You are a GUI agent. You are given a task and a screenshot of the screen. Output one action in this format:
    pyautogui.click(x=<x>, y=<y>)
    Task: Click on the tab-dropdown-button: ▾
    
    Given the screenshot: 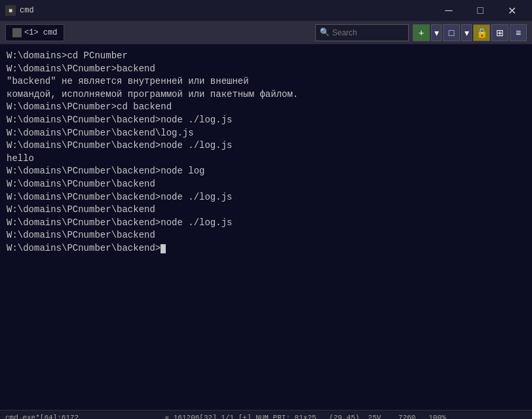 What is the action you would take?
    pyautogui.click(x=436, y=33)
    